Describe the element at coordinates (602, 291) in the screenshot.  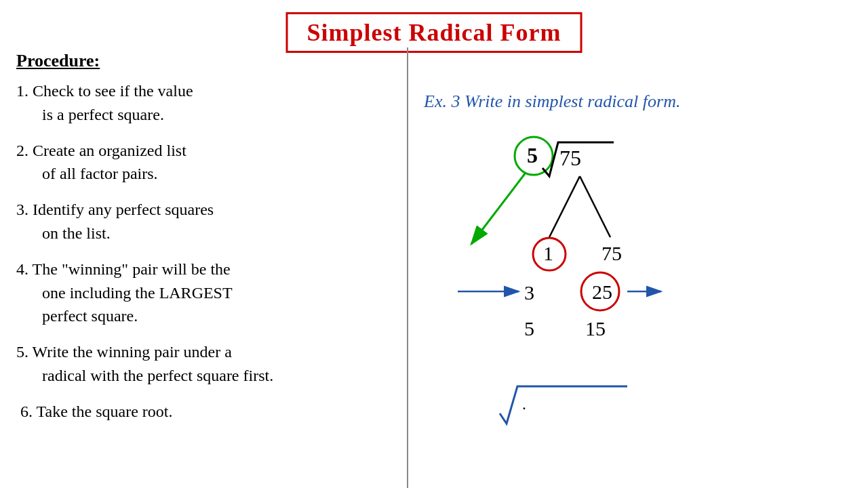
I see `svg-text: 25` at that location.